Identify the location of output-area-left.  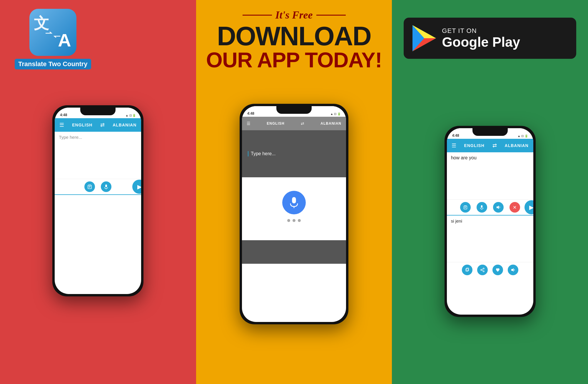
(98, 222).